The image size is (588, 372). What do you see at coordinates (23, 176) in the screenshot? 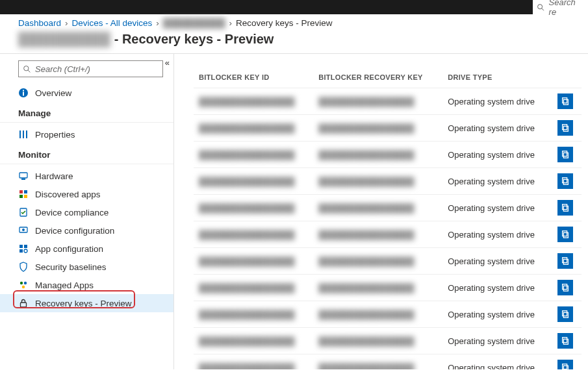
I see `hardware-icon` at bounding box center [23, 176].